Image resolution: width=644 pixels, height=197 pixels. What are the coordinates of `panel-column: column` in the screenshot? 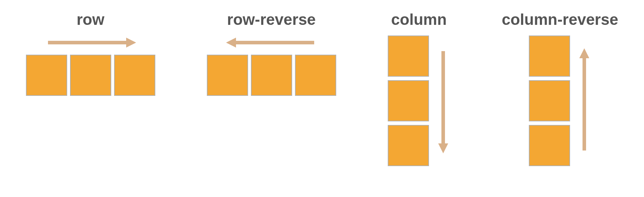 It's located at (419, 88).